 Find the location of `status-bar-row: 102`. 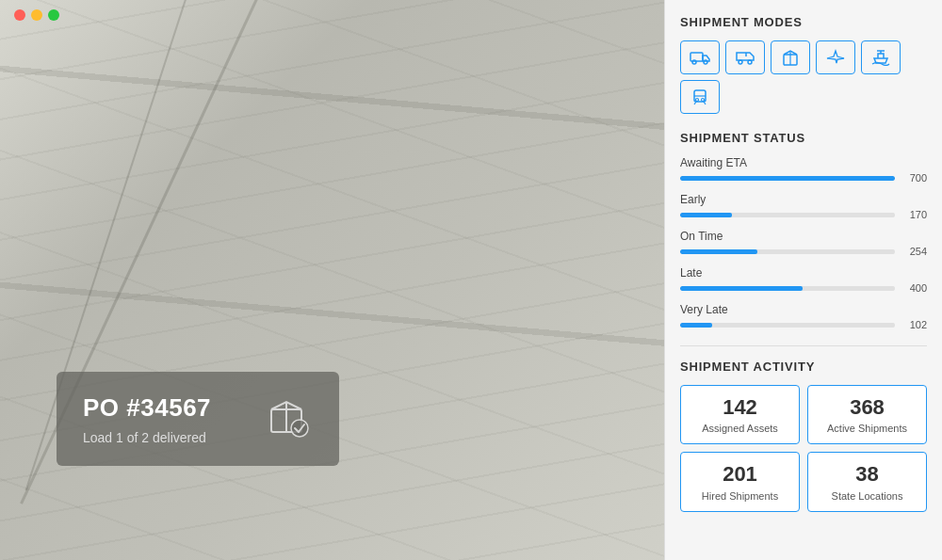

status-bar-row: 102 is located at coordinates (804, 325).